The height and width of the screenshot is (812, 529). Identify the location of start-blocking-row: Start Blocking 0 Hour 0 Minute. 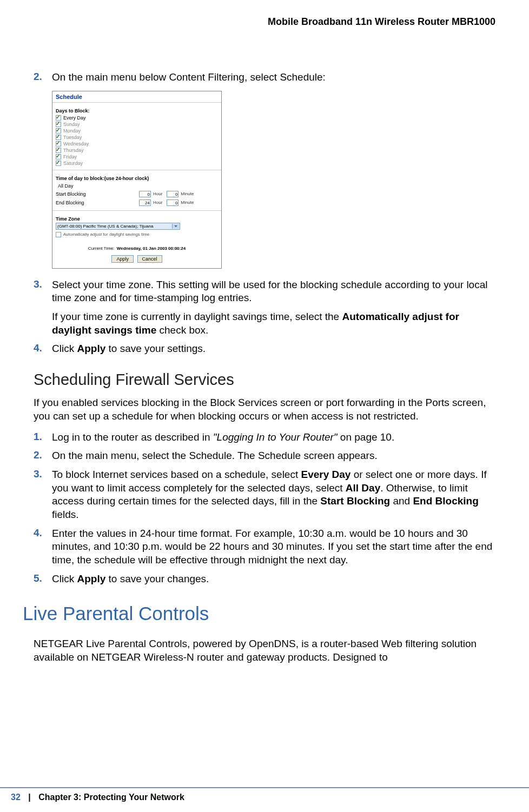
(137, 194).